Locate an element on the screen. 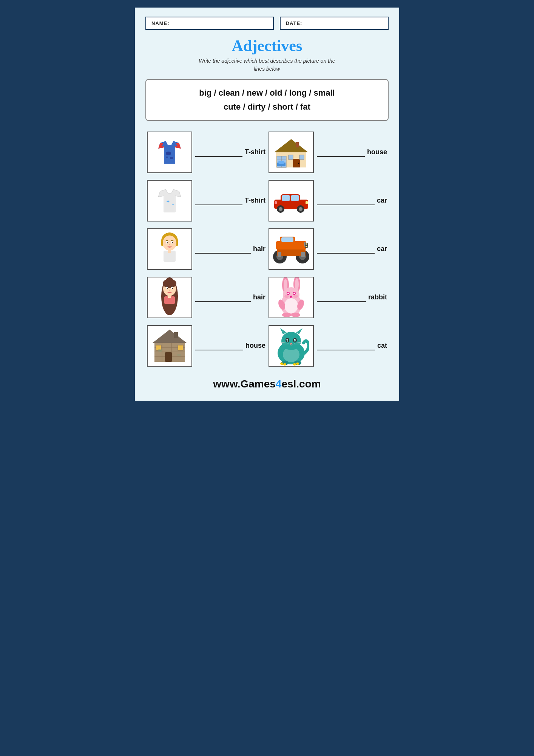  answer-area-2-left: T-shirt is located at coordinates (230, 201).